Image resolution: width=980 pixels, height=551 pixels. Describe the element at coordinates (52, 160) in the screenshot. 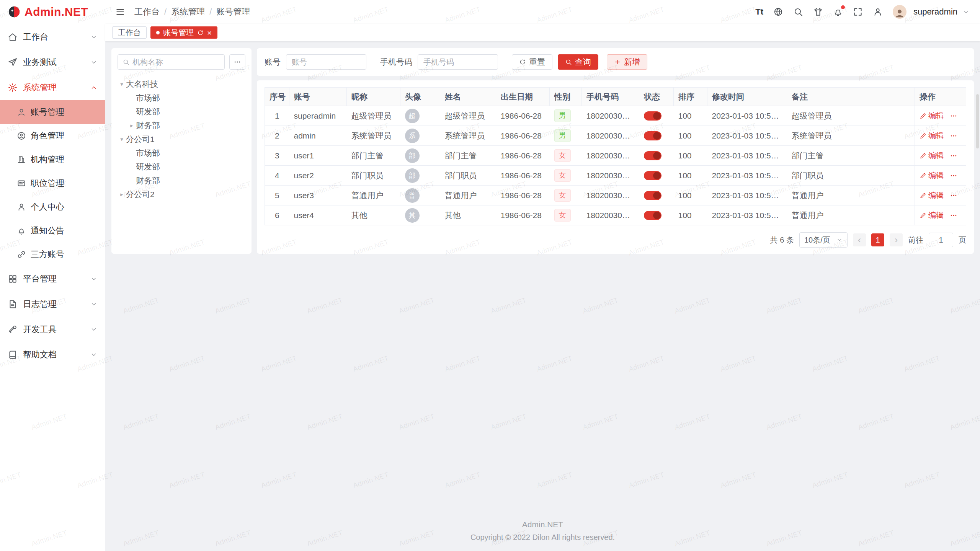

I see `sidebar-item-org-manage: 机构管理` at that location.